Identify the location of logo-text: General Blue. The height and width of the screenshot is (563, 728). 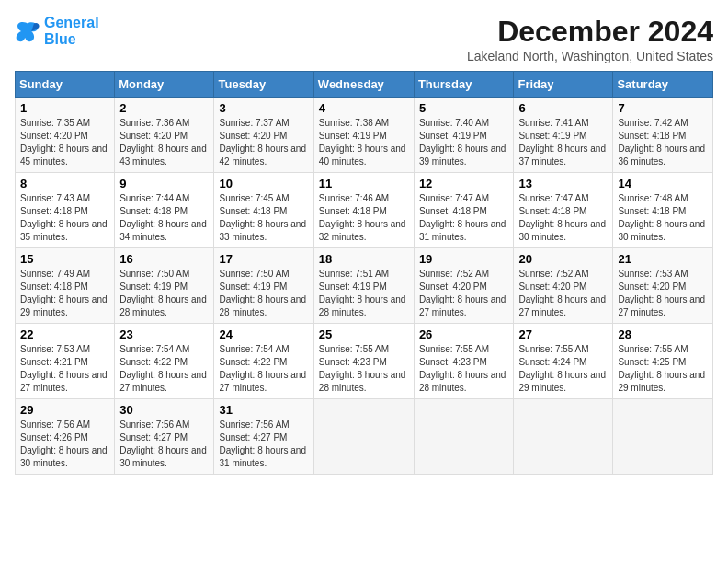
(72, 31).